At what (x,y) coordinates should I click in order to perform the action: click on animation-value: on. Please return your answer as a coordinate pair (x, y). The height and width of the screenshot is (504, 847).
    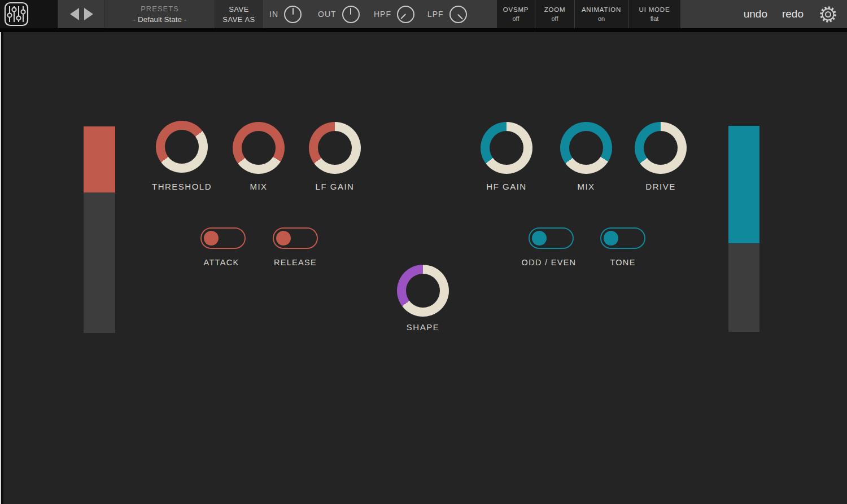
    Looking at the image, I should click on (601, 19).